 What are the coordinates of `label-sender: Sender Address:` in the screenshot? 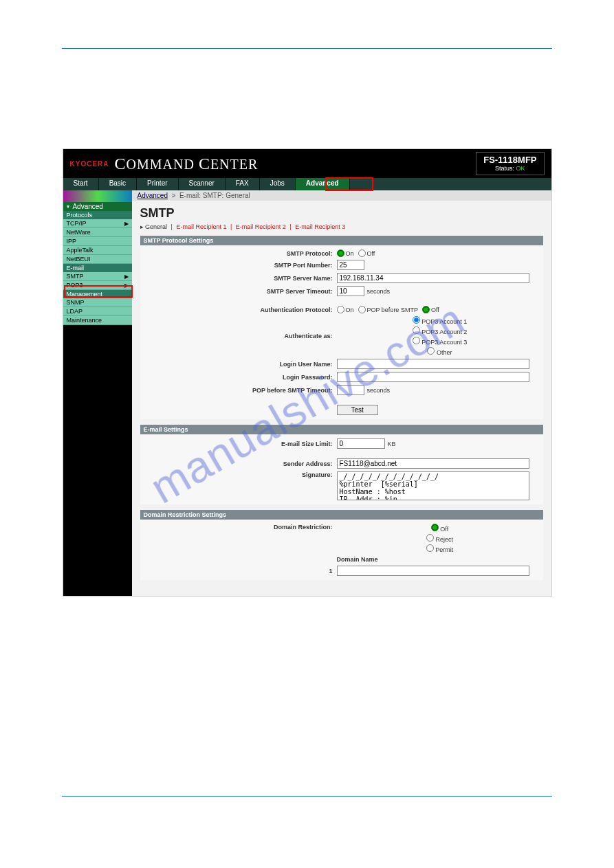 It's located at (239, 464).